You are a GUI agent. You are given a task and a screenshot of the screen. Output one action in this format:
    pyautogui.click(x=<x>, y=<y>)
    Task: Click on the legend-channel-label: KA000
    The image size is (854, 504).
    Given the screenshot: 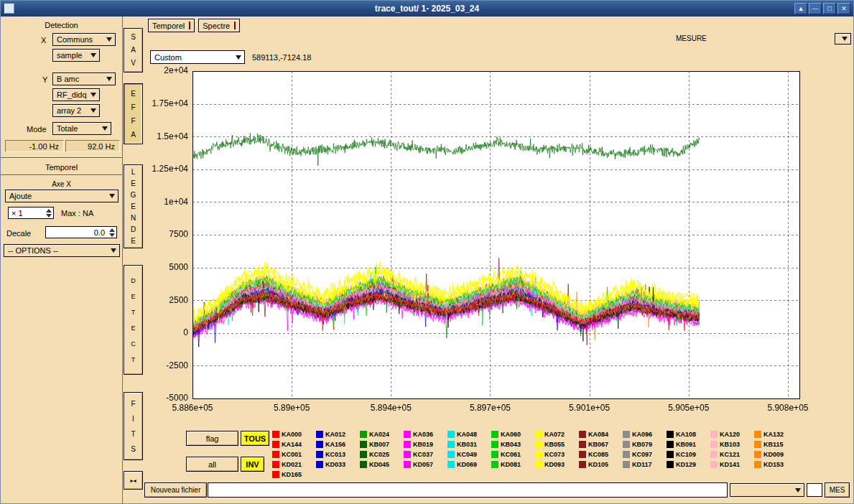 What is the action you would take?
    pyautogui.click(x=292, y=434)
    